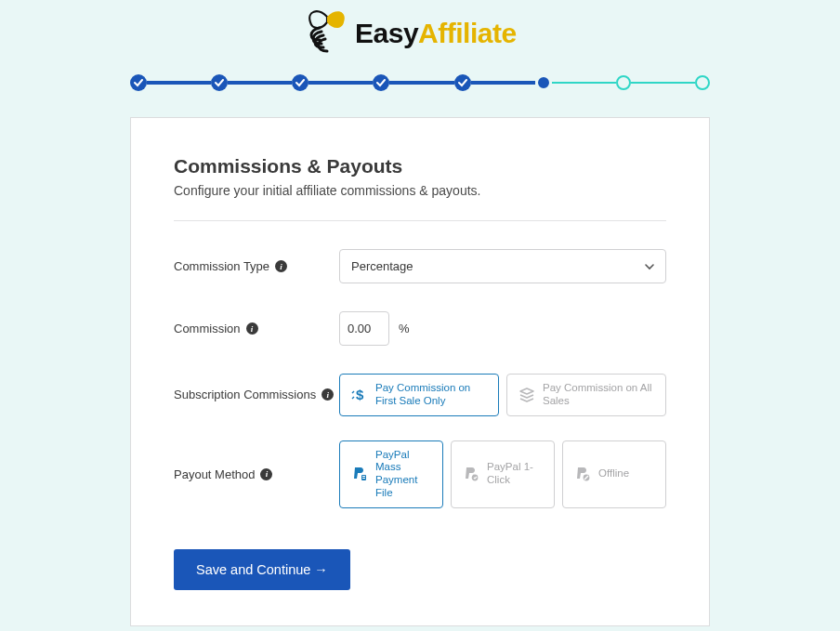 The height and width of the screenshot is (631, 840). Describe the element at coordinates (503, 266) in the screenshot. I see `commission-type-select: Percentage` at that location.